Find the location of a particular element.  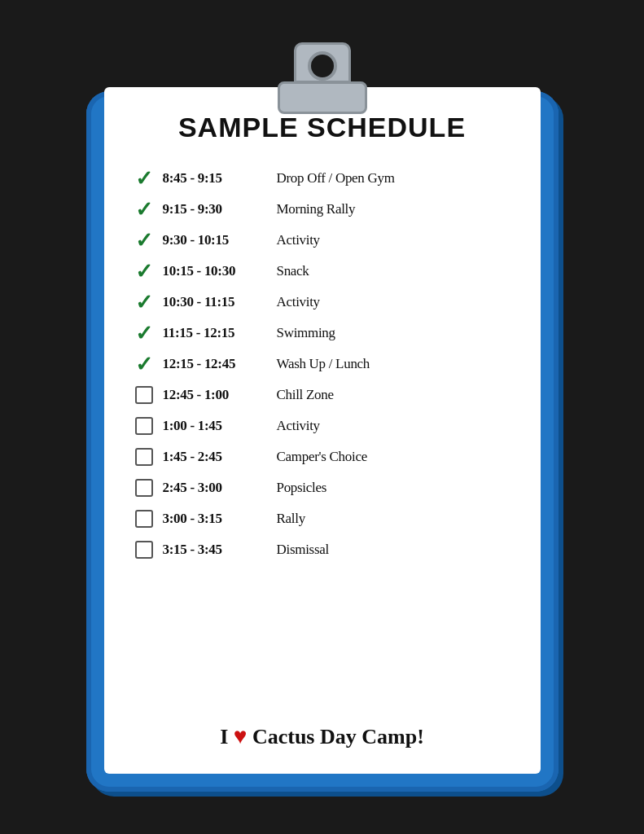

activity-label-5: Activity is located at coordinates (298, 302).